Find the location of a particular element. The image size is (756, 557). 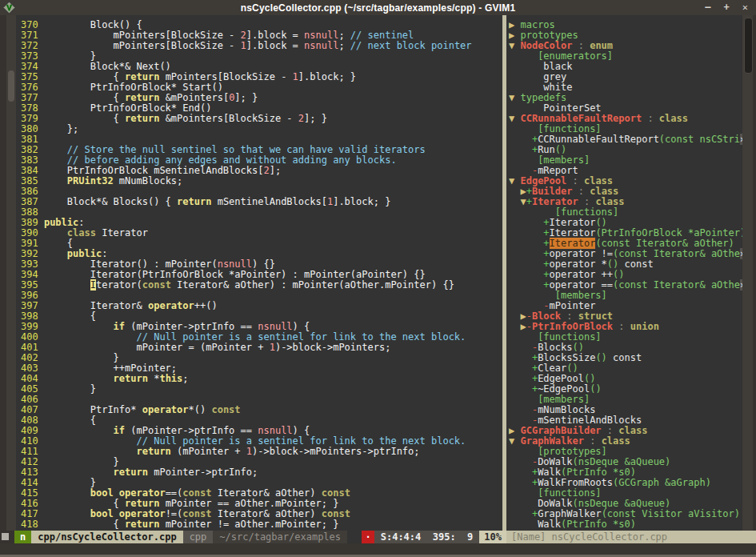

cursor-position-segment: S:4:4:4 395: 9 is located at coordinates (427, 537).